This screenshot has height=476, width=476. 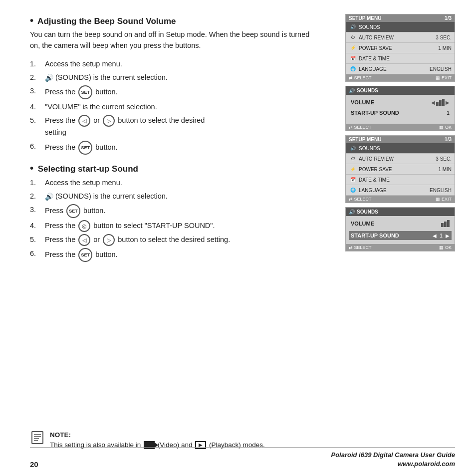 What do you see at coordinates (242, 458) in the screenshot?
I see `footer: 20 Polaroid i639 Digital Camera User Gui…` at bounding box center [242, 458].